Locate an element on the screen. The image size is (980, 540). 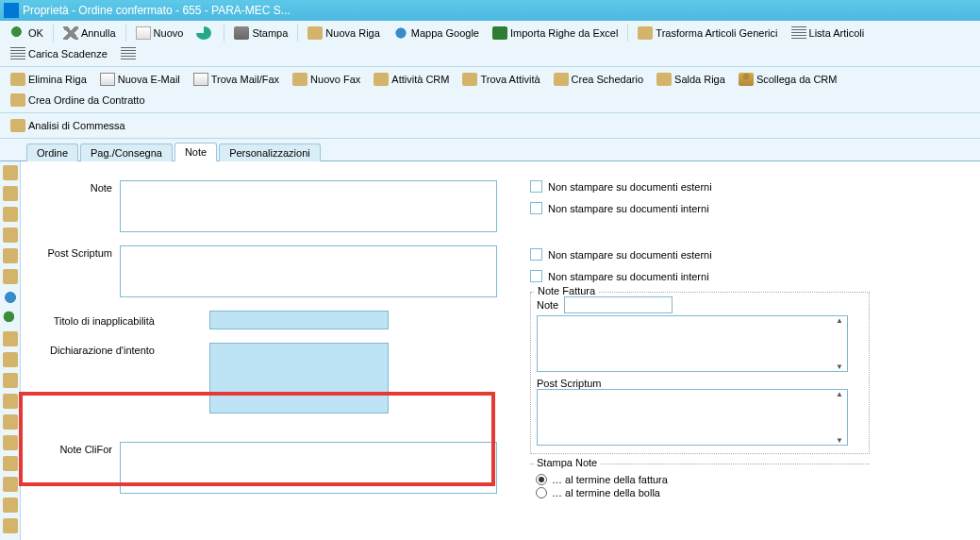
vt-copy-icon is located at coordinates (10, 339).